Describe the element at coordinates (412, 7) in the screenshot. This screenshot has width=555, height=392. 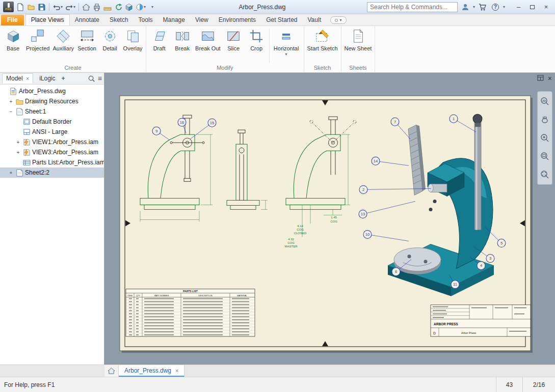
I see `search-input` at that location.